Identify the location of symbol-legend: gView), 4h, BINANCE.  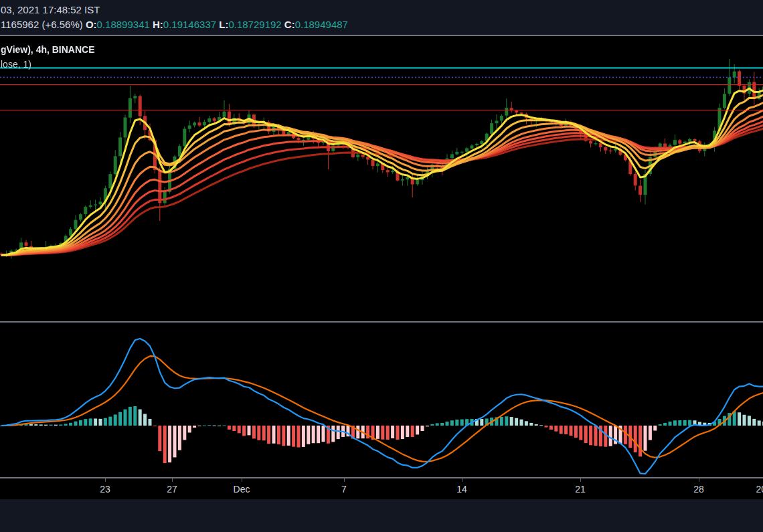
(48, 50).